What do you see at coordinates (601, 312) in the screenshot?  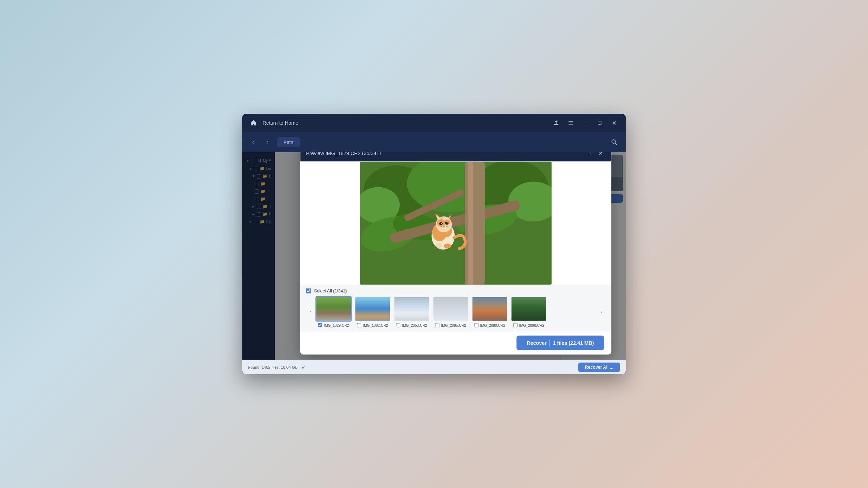 I see `thumb-next-btn: ›` at bounding box center [601, 312].